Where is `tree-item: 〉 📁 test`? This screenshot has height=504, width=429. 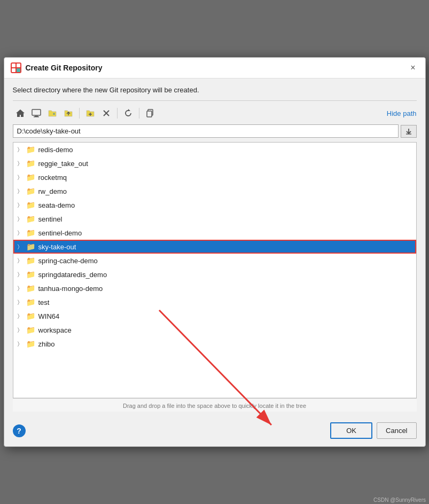
tree-item: 〉 📁 test is located at coordinates (215, 302).